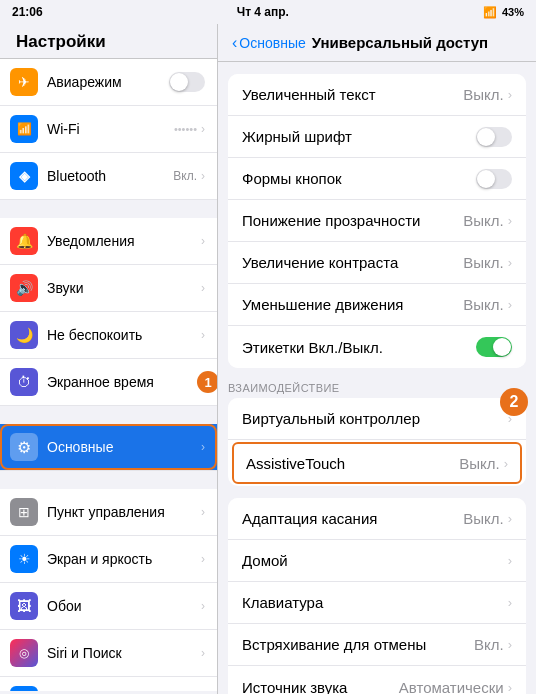 Image resolution: width=536 pixels, height=694 pixels. I want to click on sounds-chevron: ›, so click(203, 288).